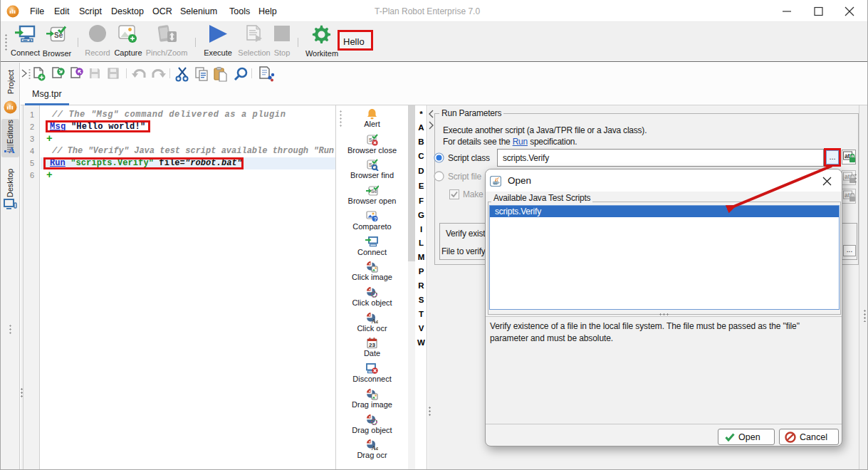  What do you see at coordinates (372, 345) in the screenshot?
I see `svg-text: 23` at bounding box center [372, 345].